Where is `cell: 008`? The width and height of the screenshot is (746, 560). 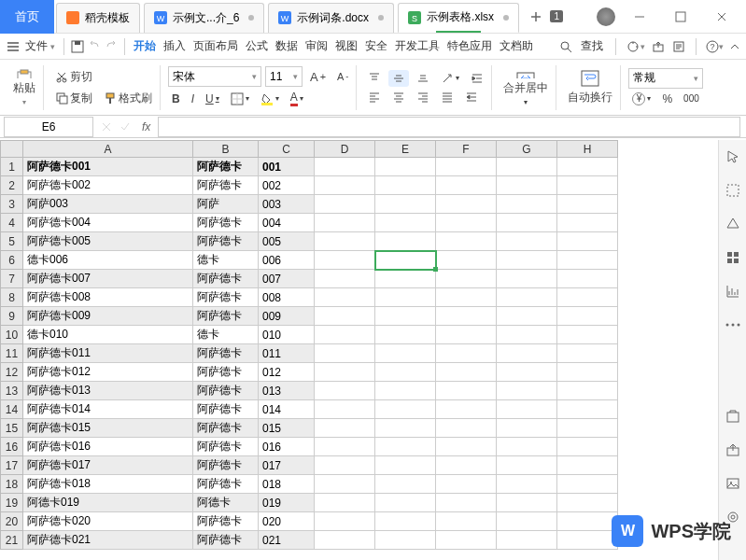
cell: 008 is located at coordinates (287, 298).